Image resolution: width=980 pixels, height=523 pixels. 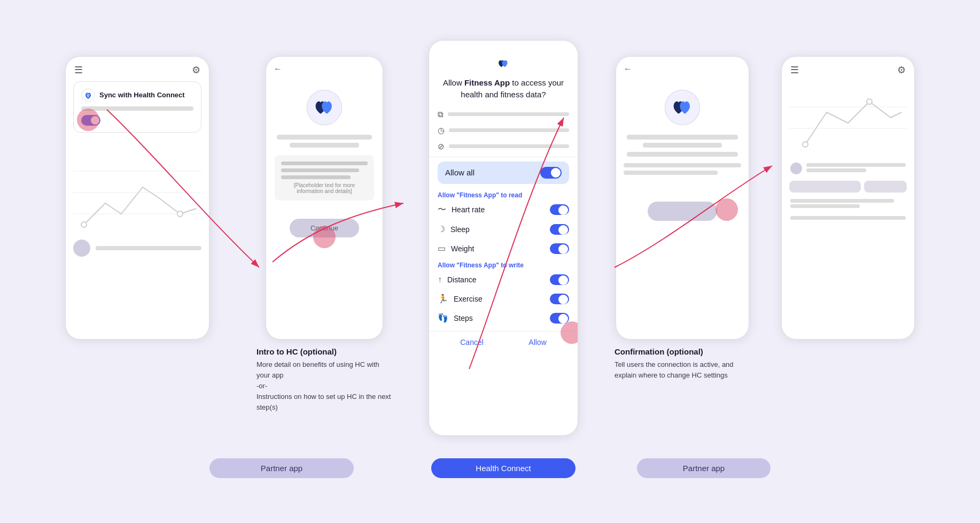 I want to click on list-line-2a, so click(x=842, y=201).